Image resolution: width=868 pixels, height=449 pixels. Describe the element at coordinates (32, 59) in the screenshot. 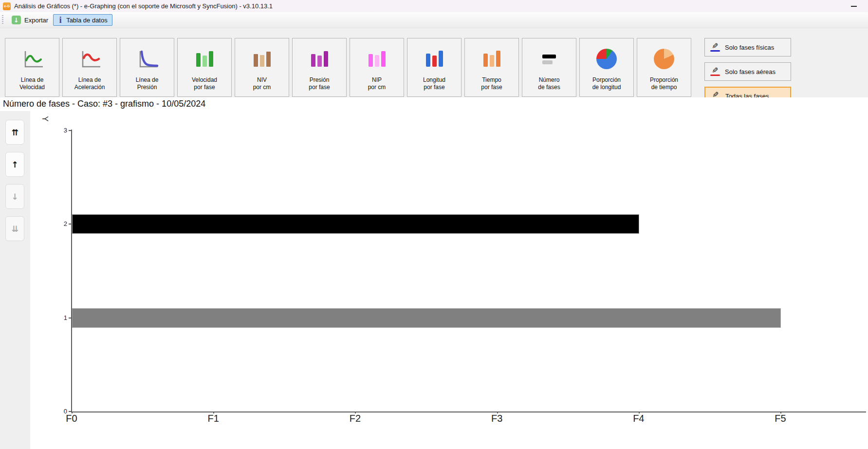

I see `velocity-line-icon` at that location.